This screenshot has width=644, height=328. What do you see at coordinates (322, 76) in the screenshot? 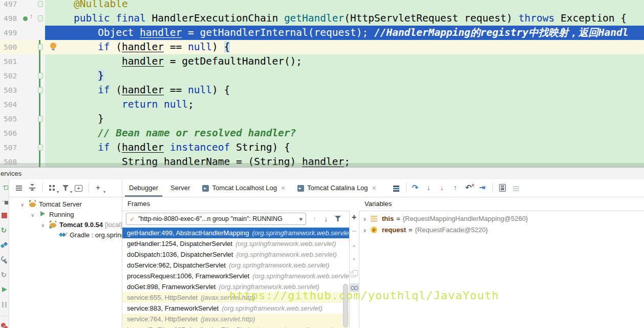
I see `code-line: 502 }` at bounding box center [322, 76].